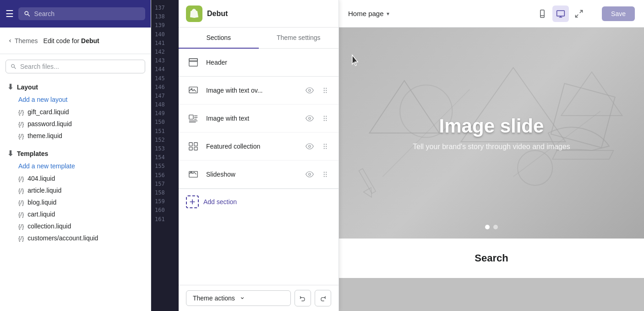 The image size is (644, 311). What do you see at coordinates (75, 190) in the screenshot?
I see `file-item: {/} article.liquid` at bounding box center [75, 190].